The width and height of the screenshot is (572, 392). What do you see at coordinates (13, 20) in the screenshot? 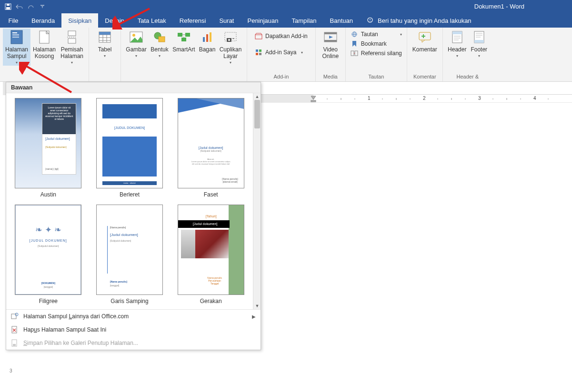
I see `tab-file: File` at bounding box center [13, 20].